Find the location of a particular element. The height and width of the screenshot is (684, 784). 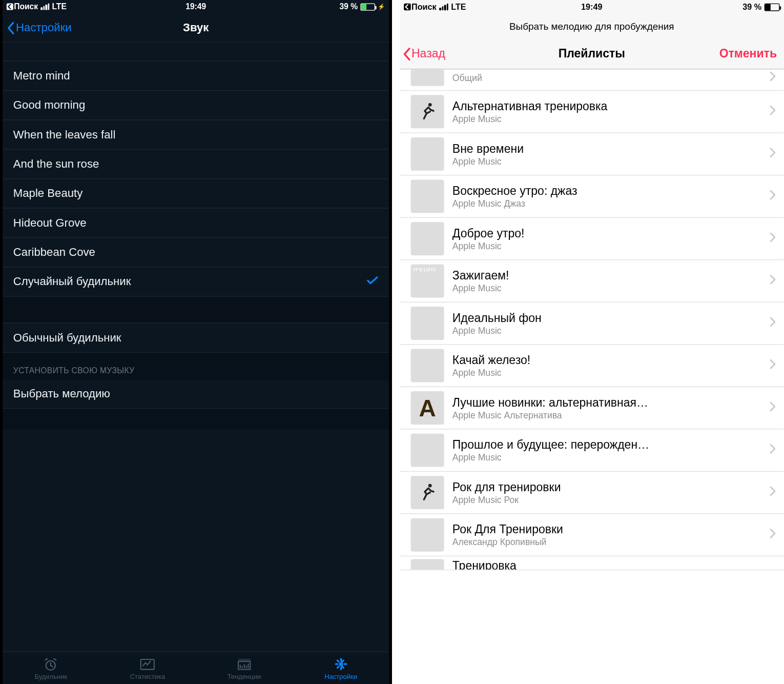

tab-alarm: Будильник is located at coordinates (51, 668).